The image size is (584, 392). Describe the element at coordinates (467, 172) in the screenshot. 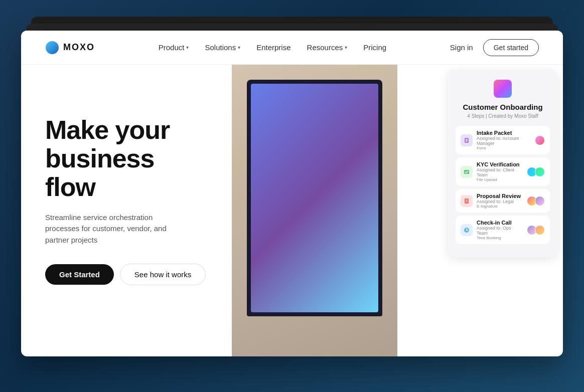

I see `task-icon-kyc` at that location.